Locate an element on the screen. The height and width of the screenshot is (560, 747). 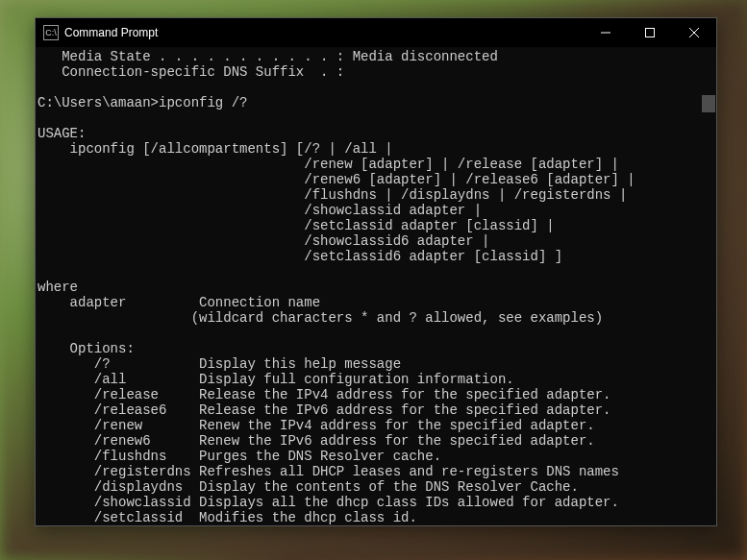
titlebar: C:\ Command Prompt is located at coordinates (376, 33).